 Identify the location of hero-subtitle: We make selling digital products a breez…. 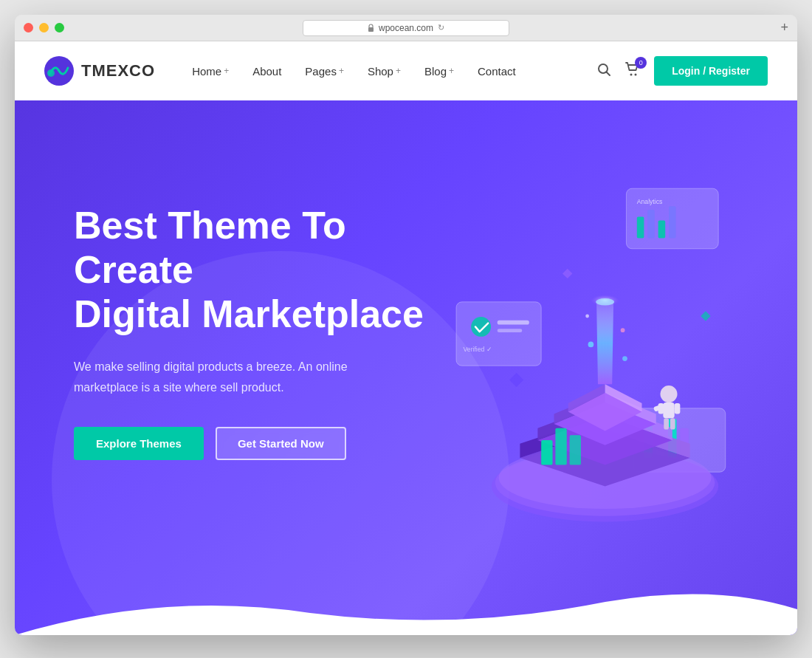
(214, 377).